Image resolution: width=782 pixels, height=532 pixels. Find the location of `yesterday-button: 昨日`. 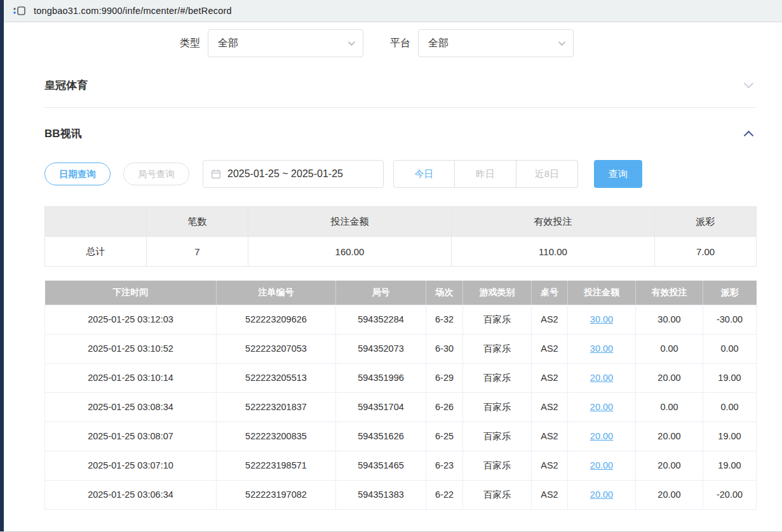

yesterday-button: 昨日 is located at coordinates (485, 174).